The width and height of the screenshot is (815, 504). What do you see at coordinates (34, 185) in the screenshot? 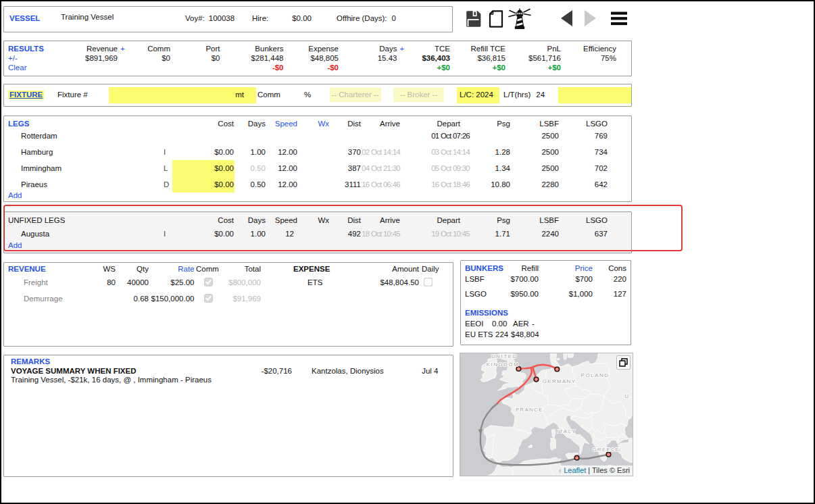
I see `leg-port: Piraeus` at bounding box center [34, 185].